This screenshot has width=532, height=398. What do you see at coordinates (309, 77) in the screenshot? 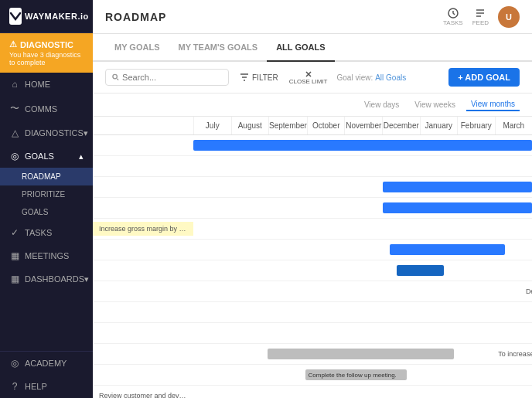
I see `close-filter-button: CLOSE LIMIT` at bounding box center [309, 77].